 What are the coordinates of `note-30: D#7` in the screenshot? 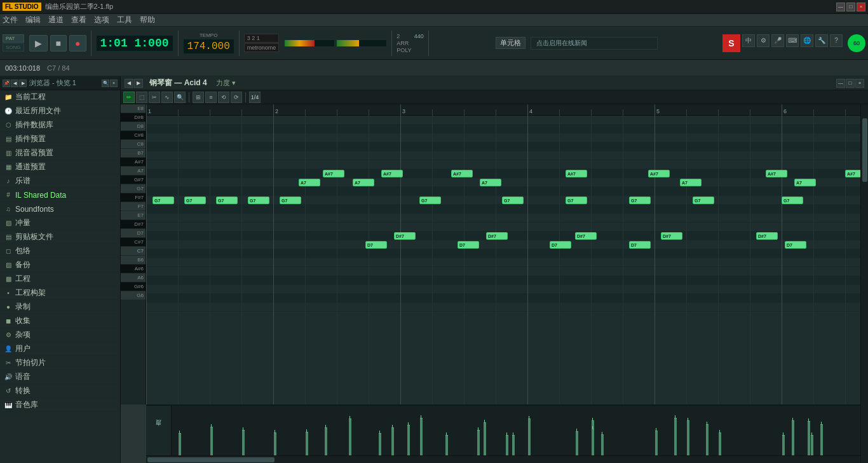 It's located at (767, 236).